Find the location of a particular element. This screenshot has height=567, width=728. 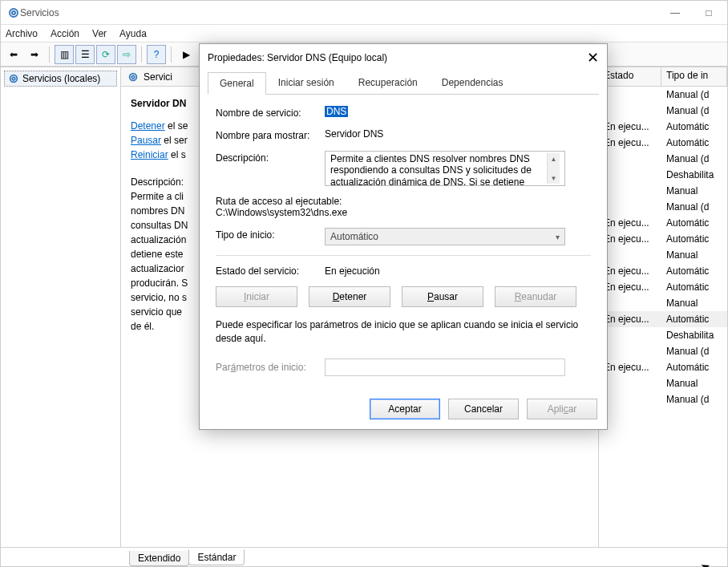

tab-general: General is located at coordinates (237, 83).